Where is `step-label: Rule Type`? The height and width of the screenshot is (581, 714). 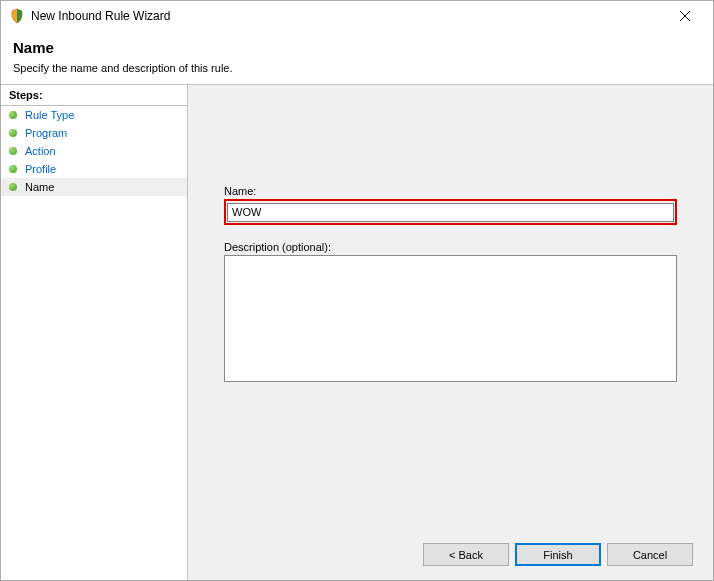 step-label: Rule Type is located at coordinates (50, 115).